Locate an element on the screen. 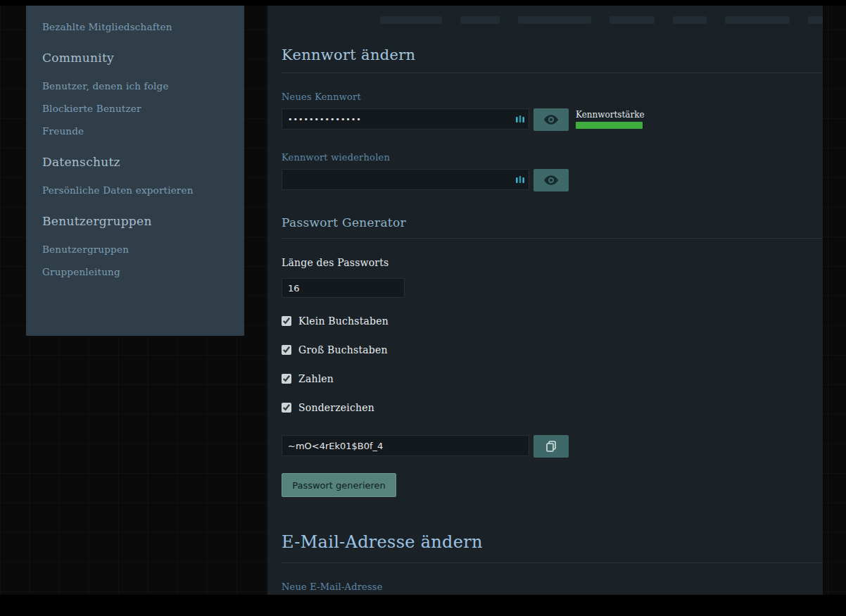 Image resolution: width=846 pixels, height=616 pixels. generated-password-row is located at coordinates (552, 446).